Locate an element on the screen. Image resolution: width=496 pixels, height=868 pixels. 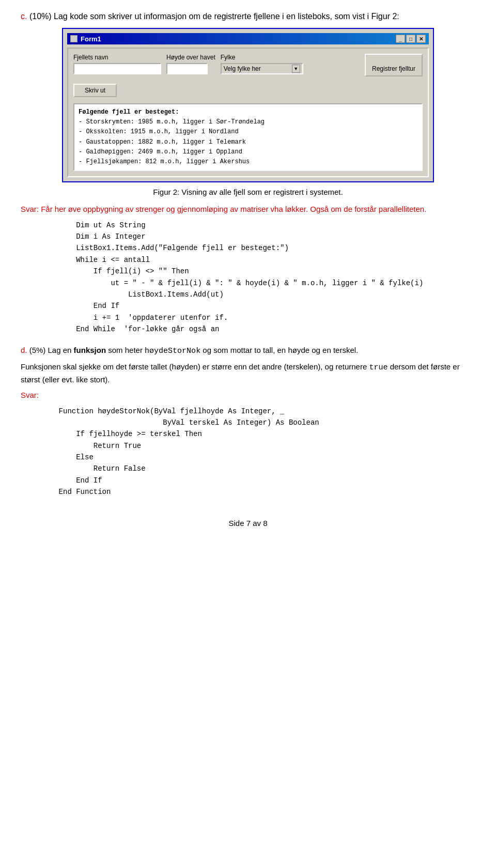
section-d-text-rest: og som mottar to tall, en høyde og en te… is located at coordinates (279, 350).